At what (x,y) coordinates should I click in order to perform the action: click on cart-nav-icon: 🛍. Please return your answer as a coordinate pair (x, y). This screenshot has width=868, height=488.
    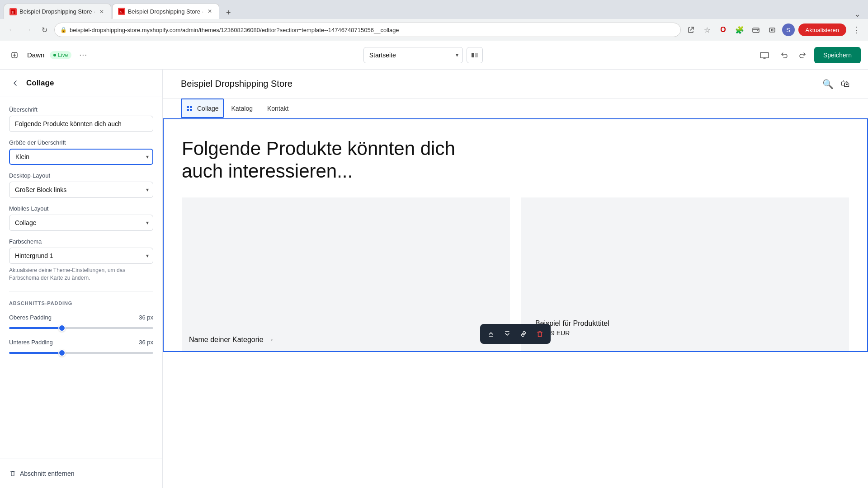
    Looking at the image, I should click on (845, 84).